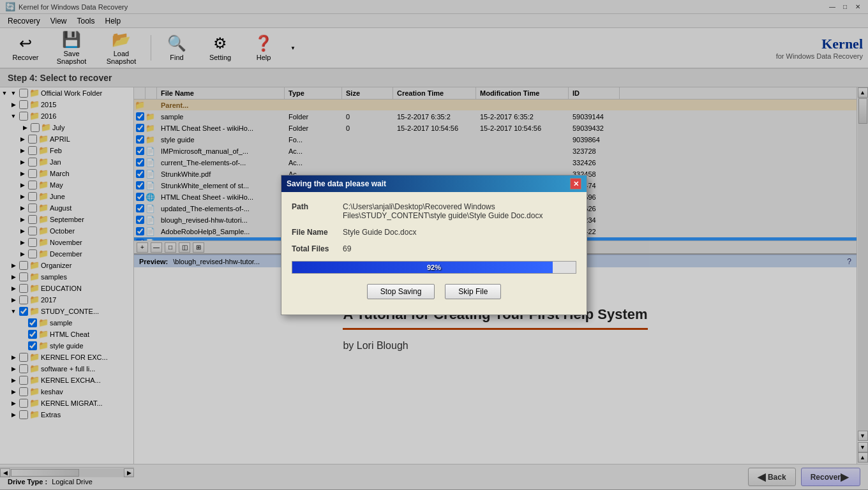 This screenshot has width=868, height=490. Describe the element at coordinates (434, 292) in the screenshot. I see `modal-buttons: Stop Saving Skip File` at that location.